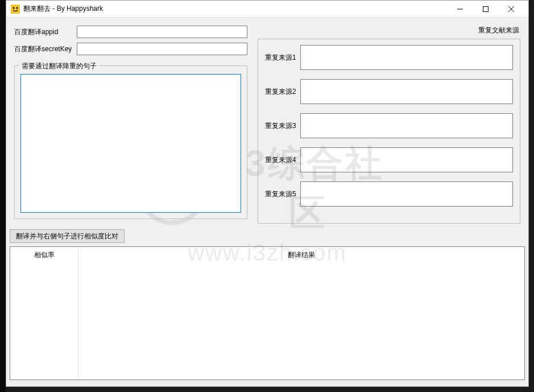 The width and height of the screenshot is (534, 392). What do you see at coordinates (389, 31) in the screenshot?
I see `sources-title: 重复文献来源` at bounding box center [389, 31].